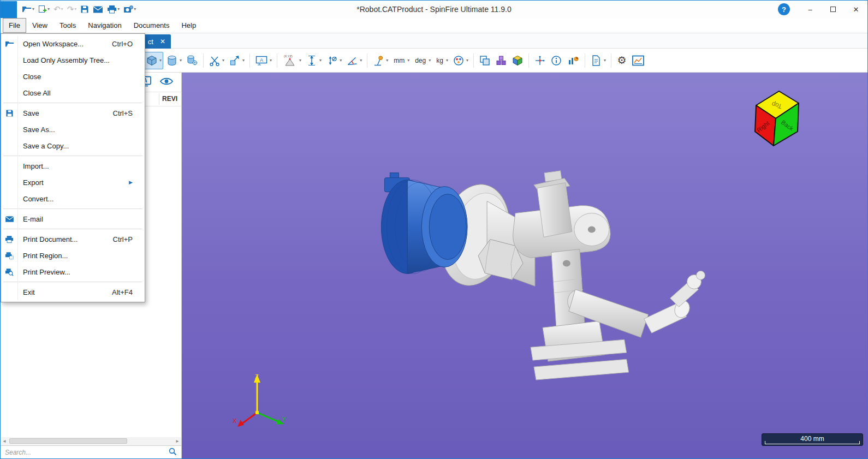 The height and width of the screenshot is (459, 868). Describe the element at coordinates (154, 61) in the screenshot. I see `shaded-view-button: ▾` at that location.